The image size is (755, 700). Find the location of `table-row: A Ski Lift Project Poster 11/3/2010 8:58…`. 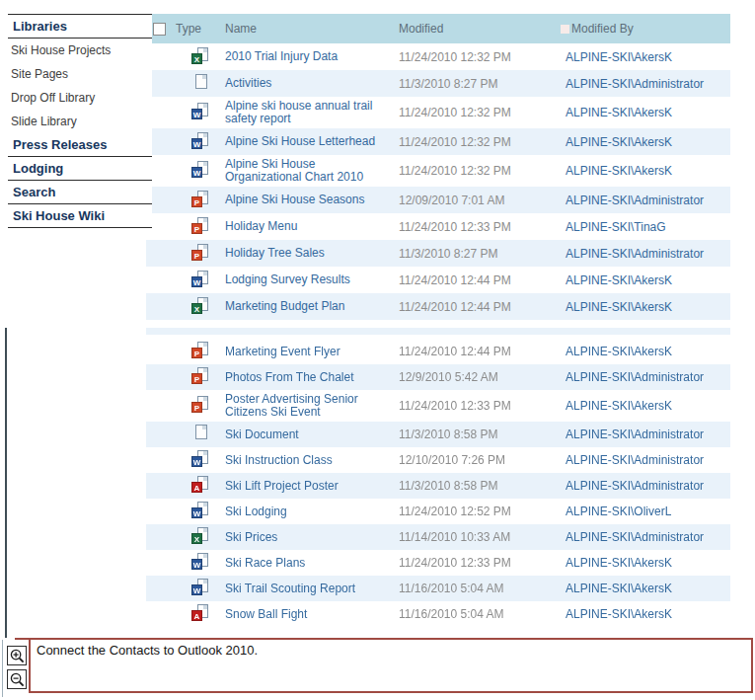

table-row: A Ski Lift Project Poster 11/3/2010 8:58… is located at coordinates (438, 486).